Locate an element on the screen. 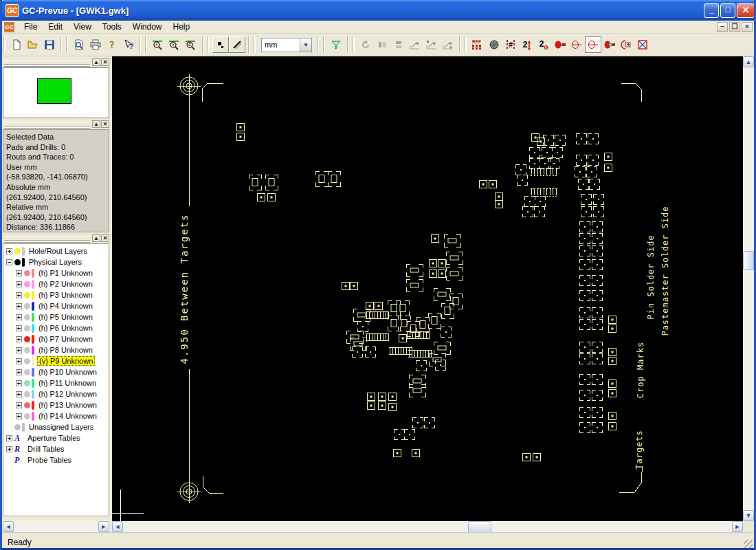 This screenshot has width=756, height=550. net-frame-button is located at coordinates (643, 45).